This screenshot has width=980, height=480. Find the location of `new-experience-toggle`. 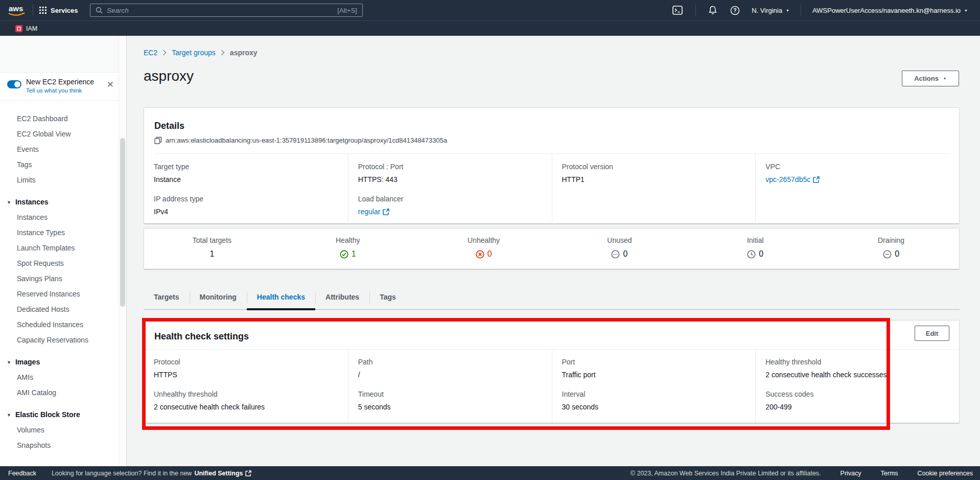

new-experience-toggle is located at coordinates (14, 84).